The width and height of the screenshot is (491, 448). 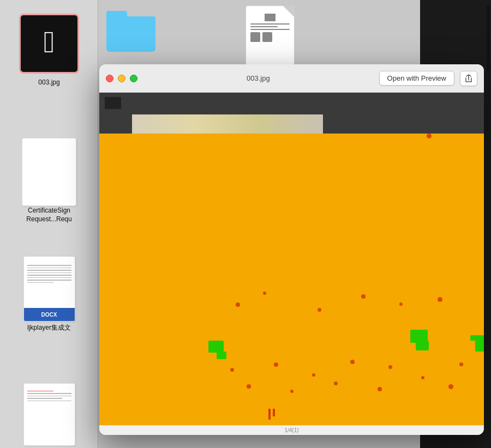 I want to click on scroll-track, so click(x=488, y=223).